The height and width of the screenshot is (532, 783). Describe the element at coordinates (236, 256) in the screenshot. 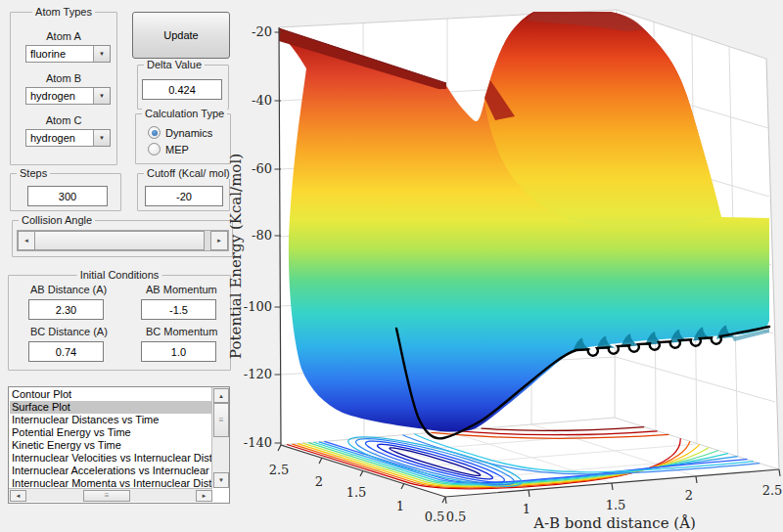

I see `z-axis-label: Potential Energy (Kcal/mol)` at that location.